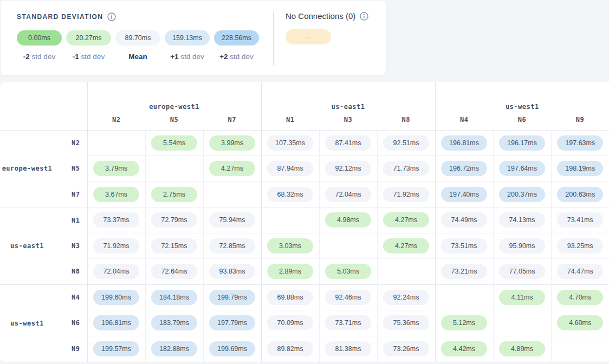  What do you see at coordinates (116, 220) in the screenshot?
I see `latency-pill: 73.37ms` at bounding box center [116, 220].